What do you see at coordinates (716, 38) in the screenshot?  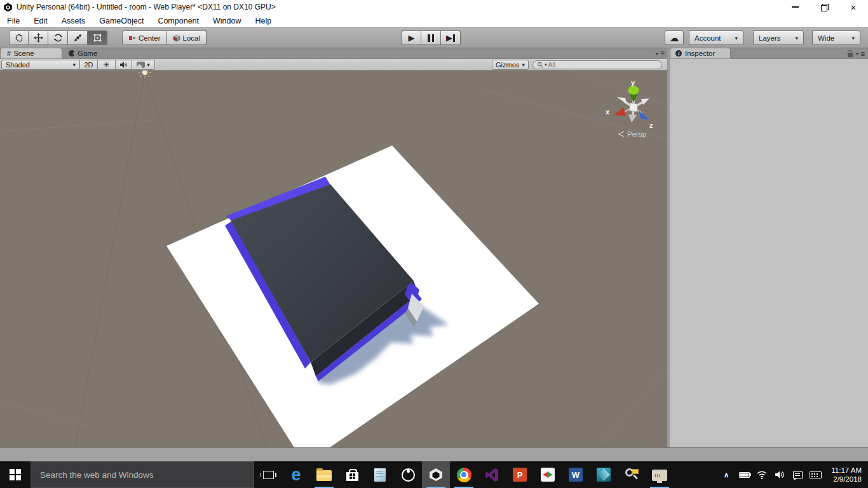 I see `account-dropdown: Account ▾` at bounding box center [716, 38].